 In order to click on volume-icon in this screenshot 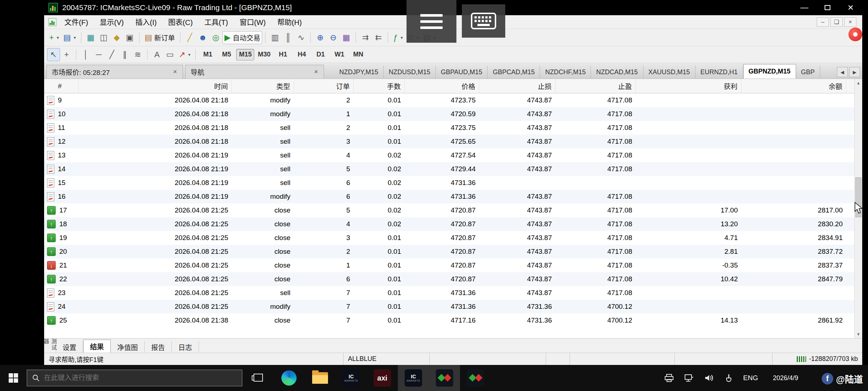, I will do `click(709, 378)`.